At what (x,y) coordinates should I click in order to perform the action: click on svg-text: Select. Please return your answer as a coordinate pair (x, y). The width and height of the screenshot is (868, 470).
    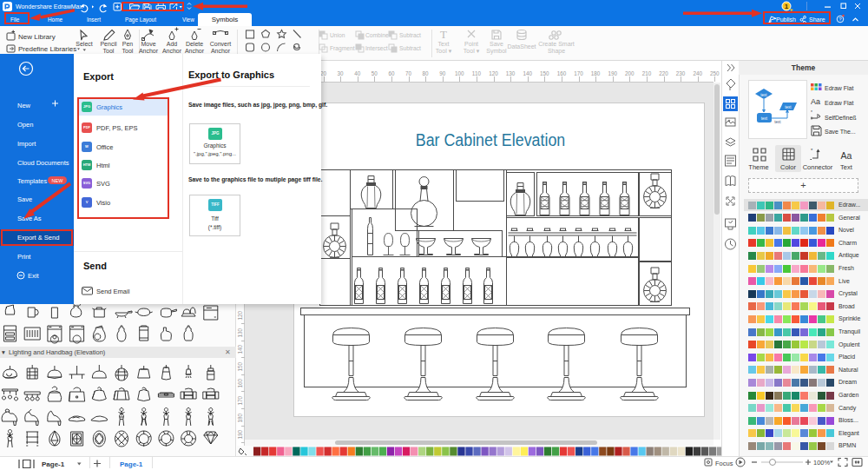
    Looking at the image, I should click on (84, 43).